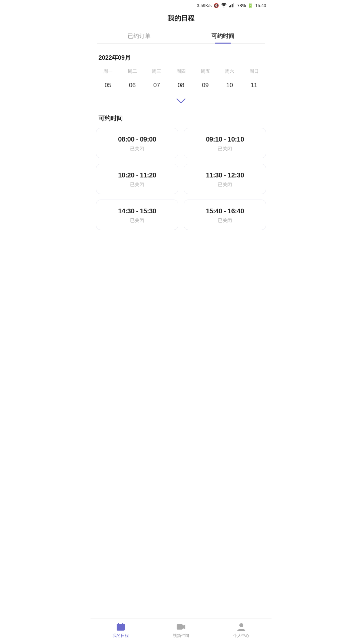 Image resolution: width=362 pixels, height=644 pixels. I want to click on time-range-0910: 09:10 - 10:10, so click(225, 140).